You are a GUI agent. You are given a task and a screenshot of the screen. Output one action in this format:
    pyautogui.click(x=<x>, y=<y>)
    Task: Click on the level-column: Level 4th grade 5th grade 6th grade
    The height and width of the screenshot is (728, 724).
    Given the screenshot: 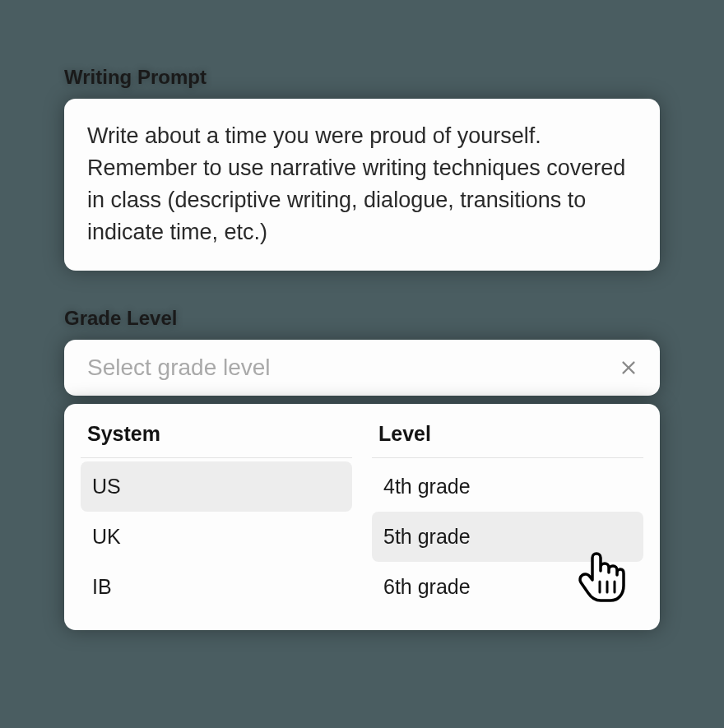 What is the action you would take?
    pyautogui.click(x=508, y=515)
    